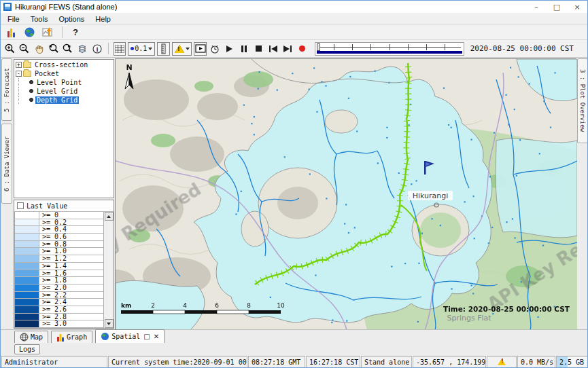 The height and width of the screenshot is (368, 588). Describe the element at coordinates (31, 82) in the screenshot. I see `layer-bullet-icon` at that location.